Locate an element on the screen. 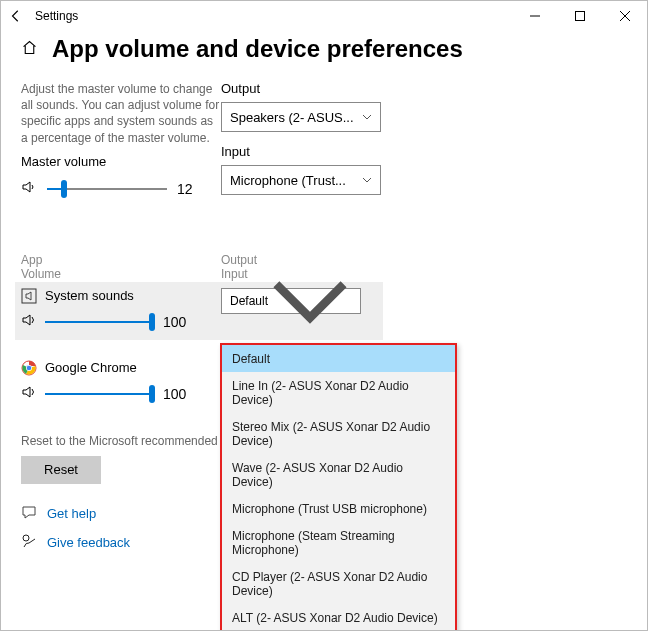  feedback-icon is located at coordinates (29, 542).